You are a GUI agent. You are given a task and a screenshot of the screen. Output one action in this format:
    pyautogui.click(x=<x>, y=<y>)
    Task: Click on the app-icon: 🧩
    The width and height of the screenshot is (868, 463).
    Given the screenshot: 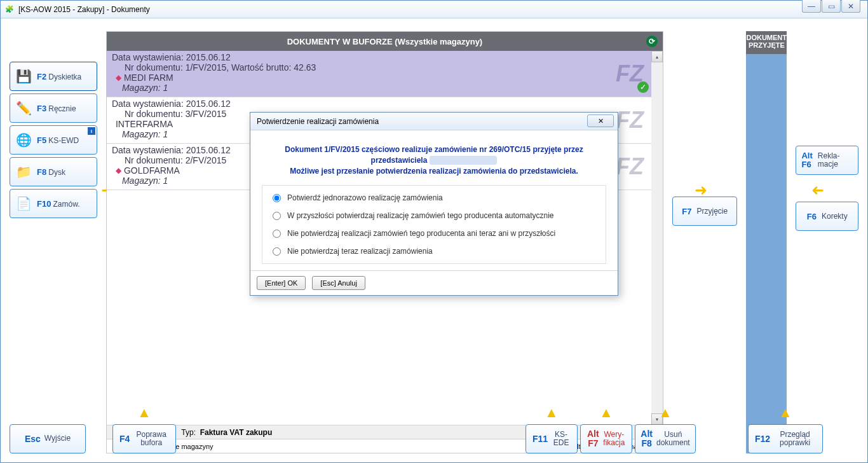 What is the action you would take?
    pyautogui.click(x=10, y=10)
    